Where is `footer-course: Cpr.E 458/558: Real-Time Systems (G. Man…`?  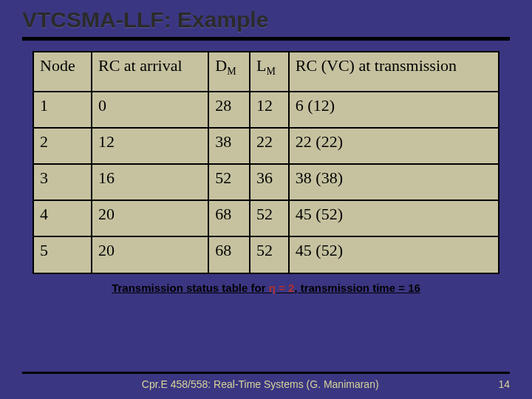 footer-course: Cpr.E 458/558: Real-Time Systems (G. Man… is located at coordinates (260, 384).